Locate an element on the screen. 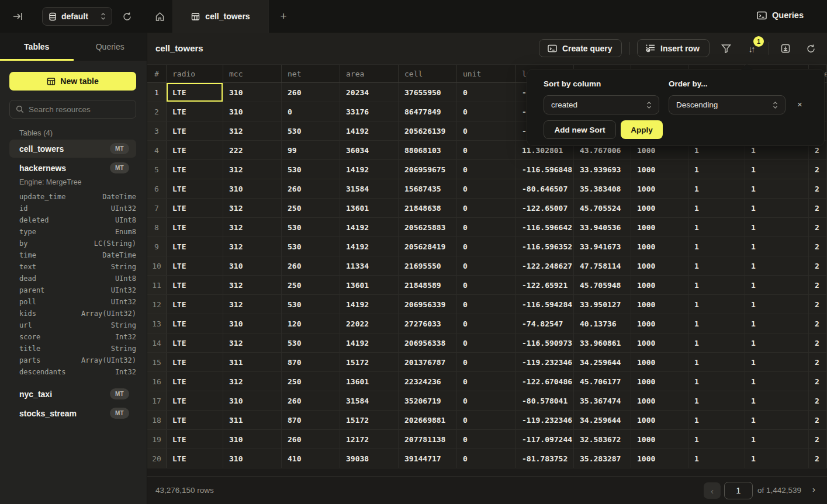 The width and height of the screenshot is (827, 504). table-cell: -81.783752 is located at coordinates (545, 458).